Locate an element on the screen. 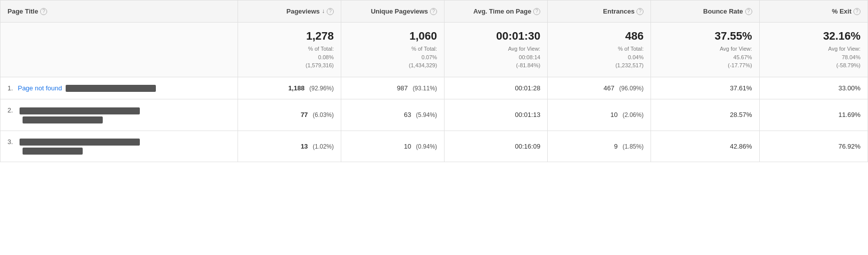 This screenshot has width=868, height=255. row3-num: 3. is located at coordinates (10, 142).